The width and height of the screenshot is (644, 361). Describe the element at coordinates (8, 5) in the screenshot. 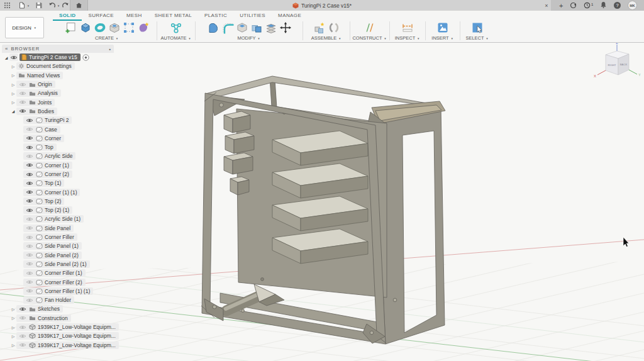

I see `app-grid-menu-icon` at that location.